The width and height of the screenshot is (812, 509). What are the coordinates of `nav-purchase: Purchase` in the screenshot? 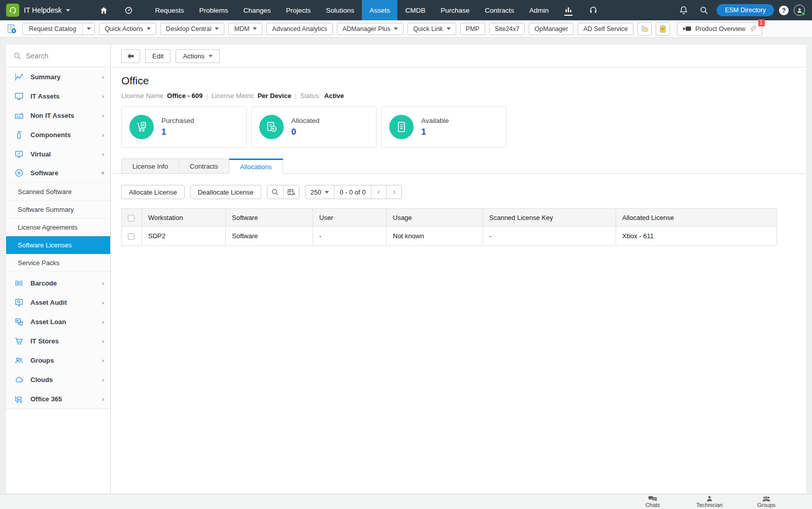 It's located at (455, 10).